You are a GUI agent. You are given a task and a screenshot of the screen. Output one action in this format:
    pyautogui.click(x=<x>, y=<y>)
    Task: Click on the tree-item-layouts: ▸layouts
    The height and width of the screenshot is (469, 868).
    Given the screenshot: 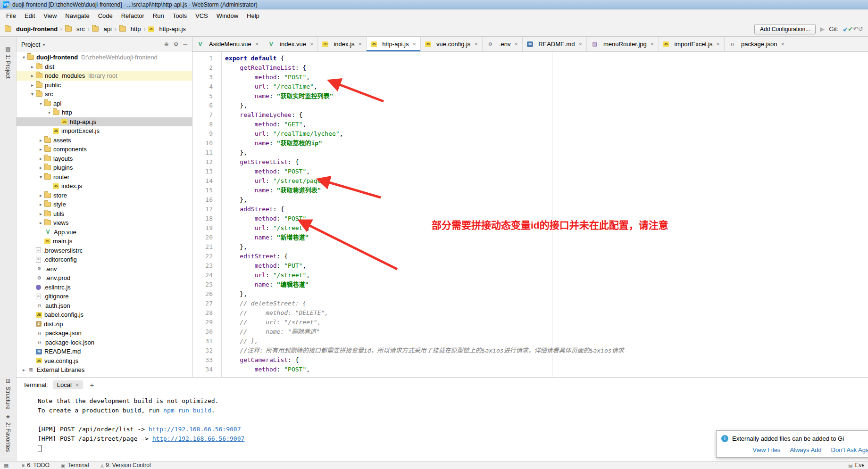 What is the action you would take?
    pyautogui.click(x=104, y=159)
    